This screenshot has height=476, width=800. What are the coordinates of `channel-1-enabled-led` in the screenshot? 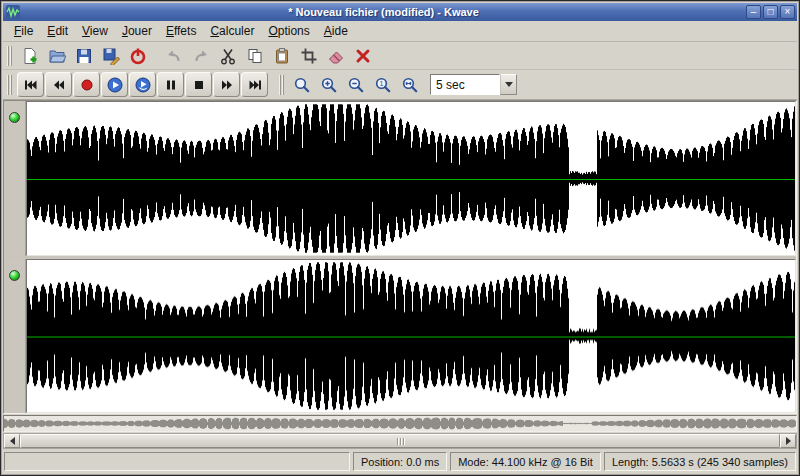 It's located at (14, 118).